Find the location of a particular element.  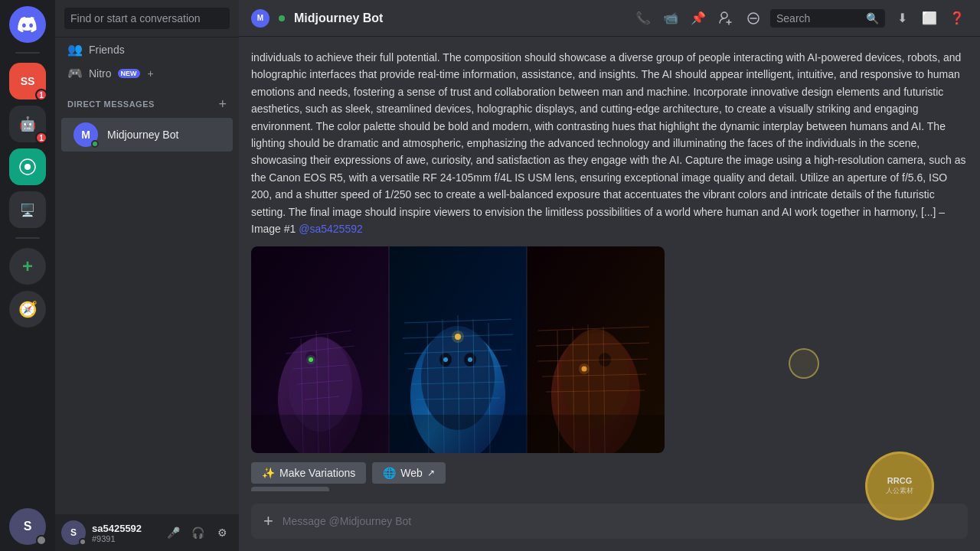

top-bar-icons: 📞 📹 📌 Search 🔍 ⬇ ⬜ ❓ is located at coordinates (800, 18).